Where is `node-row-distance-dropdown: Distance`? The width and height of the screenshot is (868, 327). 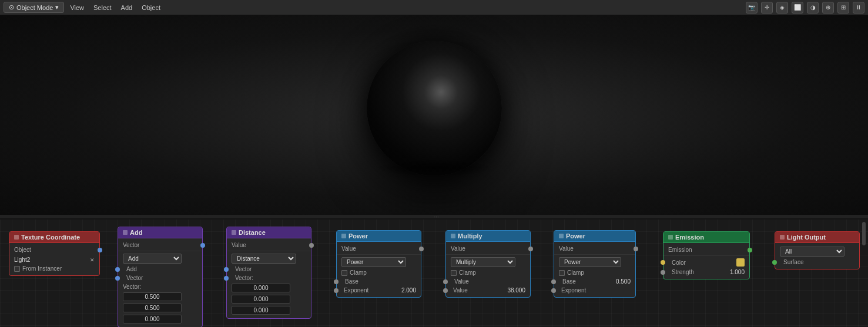 node-row-distance-dropdown: Distance is located at coordinates (269, 258).